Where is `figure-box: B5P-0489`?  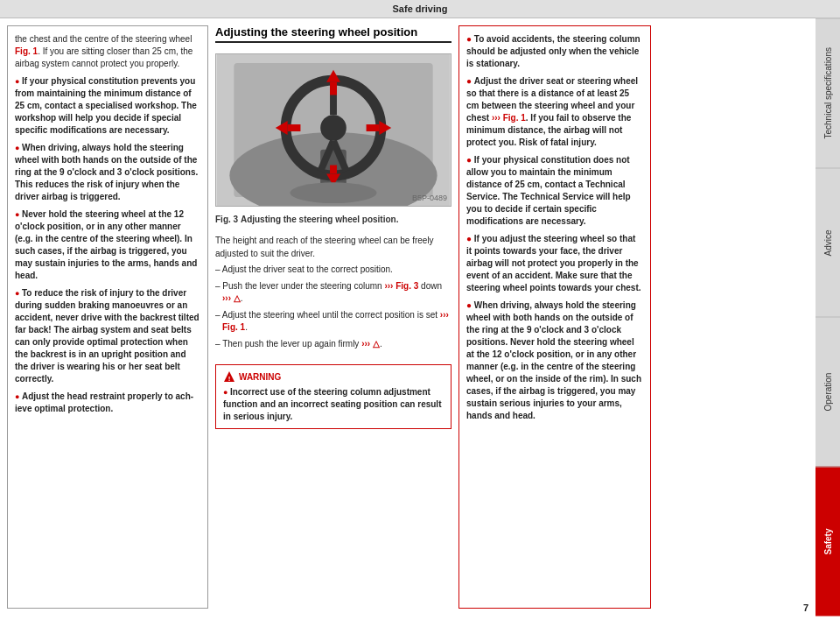
figure-box: B5P-0489 is located at coordinates (333, 130).